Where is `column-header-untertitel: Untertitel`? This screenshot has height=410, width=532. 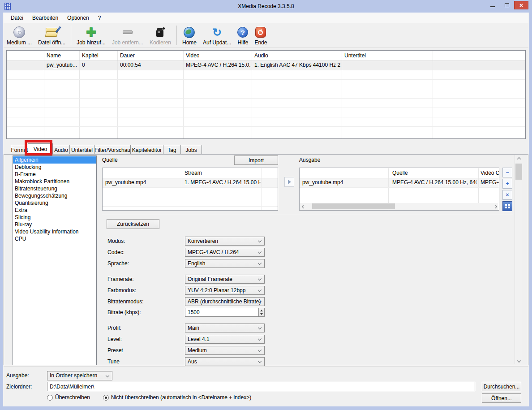
column-header-untertitel: Untertitel is located at coordinates (355, 56).